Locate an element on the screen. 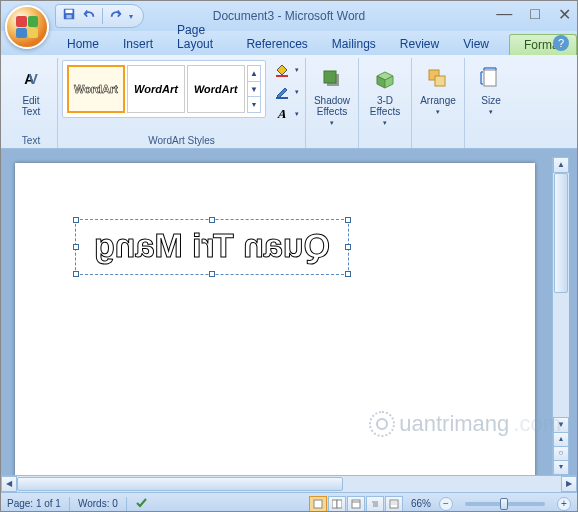 The image size is (578, 512). group-wordart-styles: WordArt WordArt WordArt ▲ ▼ ▾ ▾ ▾ A▾ Wor… is located at coordinates (182, 103).